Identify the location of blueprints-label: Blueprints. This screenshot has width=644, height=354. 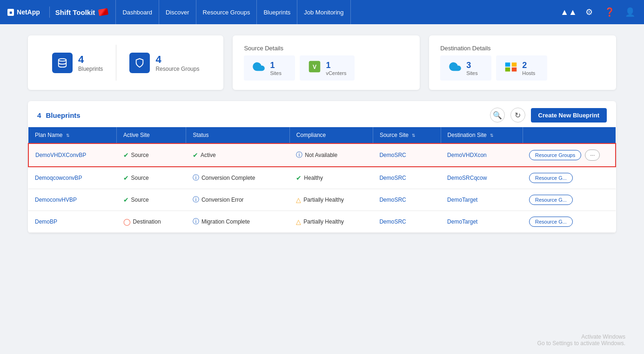
(90, 69).